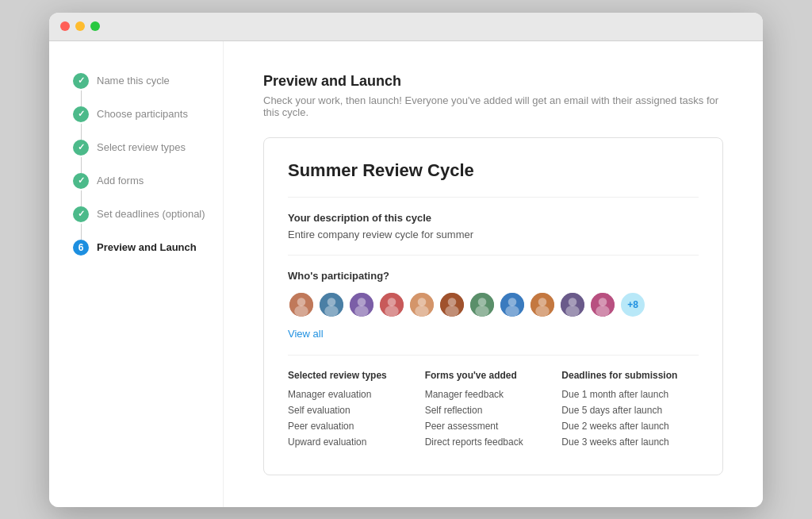  What do you see at coordinates (485, 426) in the screenshot?
I see `form-3: Peer assessment` at bounding box center [485, 426].